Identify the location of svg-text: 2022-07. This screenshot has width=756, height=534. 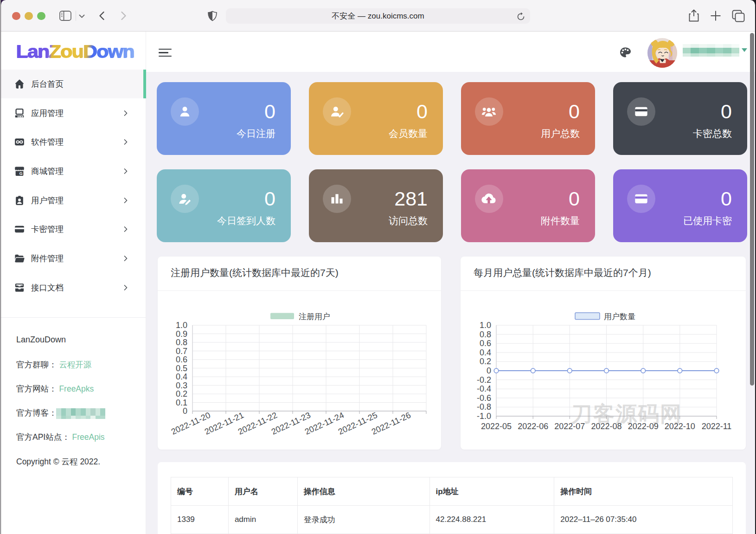
(570, 426).